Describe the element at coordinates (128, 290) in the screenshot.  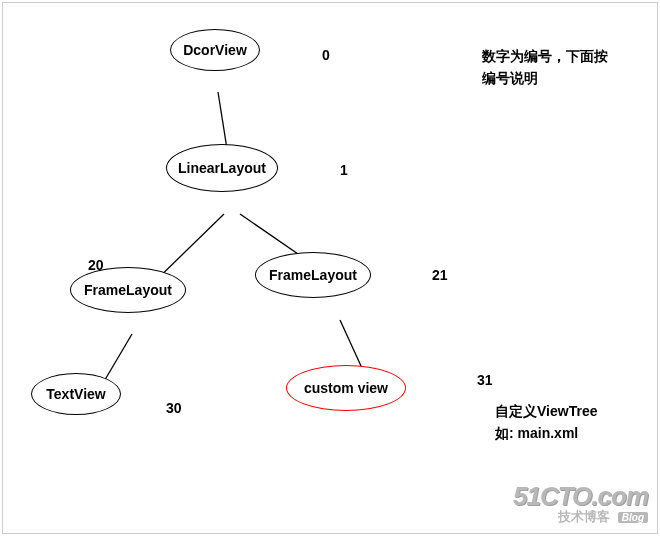
I see `node-framelayout-left: FrameLayout` at that location.